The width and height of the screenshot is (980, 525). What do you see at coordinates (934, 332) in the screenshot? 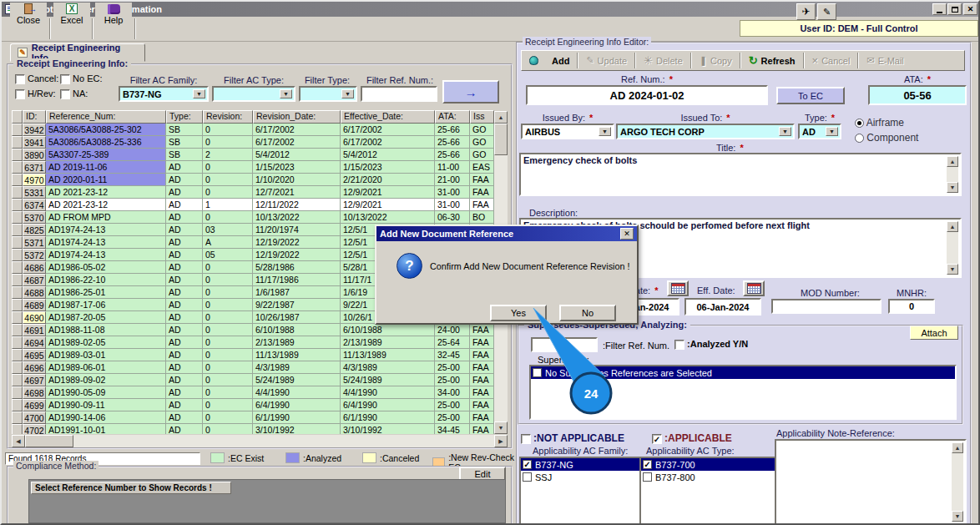
I see `attach-button: Attach` at bounding box center [934, 332].